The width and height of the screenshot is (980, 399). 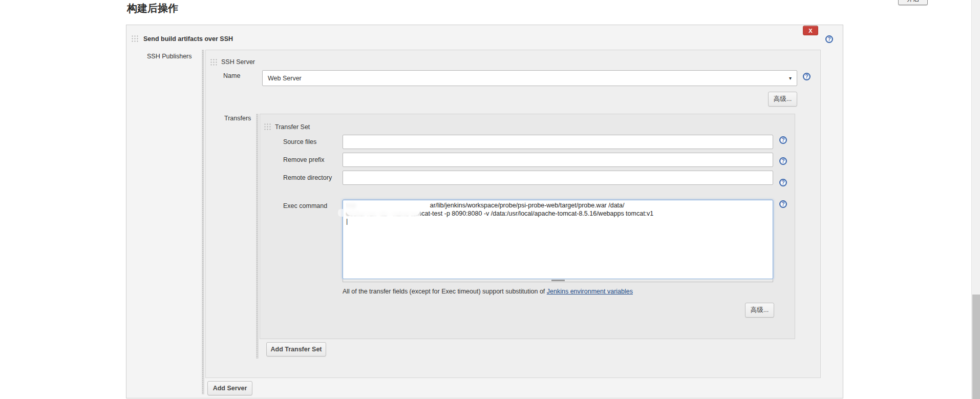 I want to click on remote-directory-label: Remote directory, so click(x=307, y=178).